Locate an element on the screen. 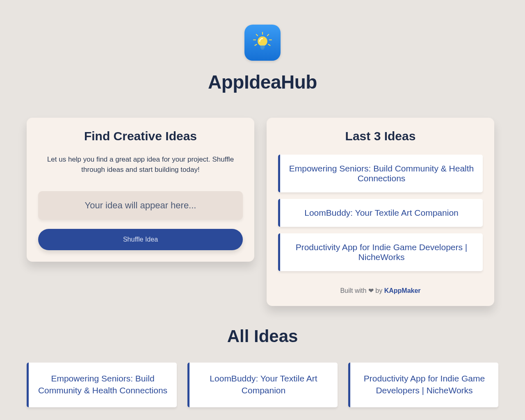  last-ideas-title: Last 3 Ideas is located at coordinates (381, 136).